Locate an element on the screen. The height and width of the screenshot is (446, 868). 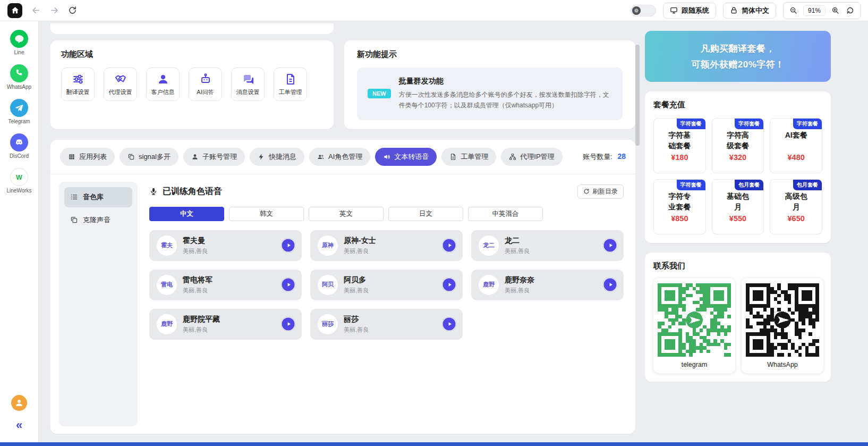
function-label: 代理设置 is located at coordinates (121, 92).